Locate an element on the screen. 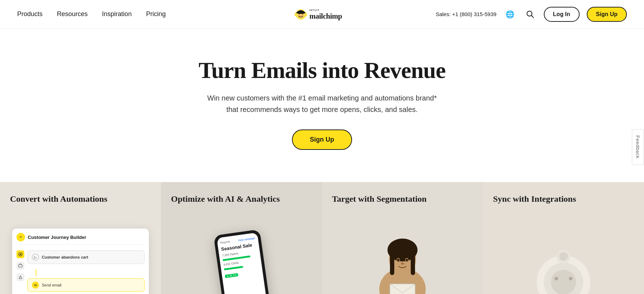 The image size is (644, 294). feature-segmentation-title: Target with Segmentation is located at coordinates (402, 197).